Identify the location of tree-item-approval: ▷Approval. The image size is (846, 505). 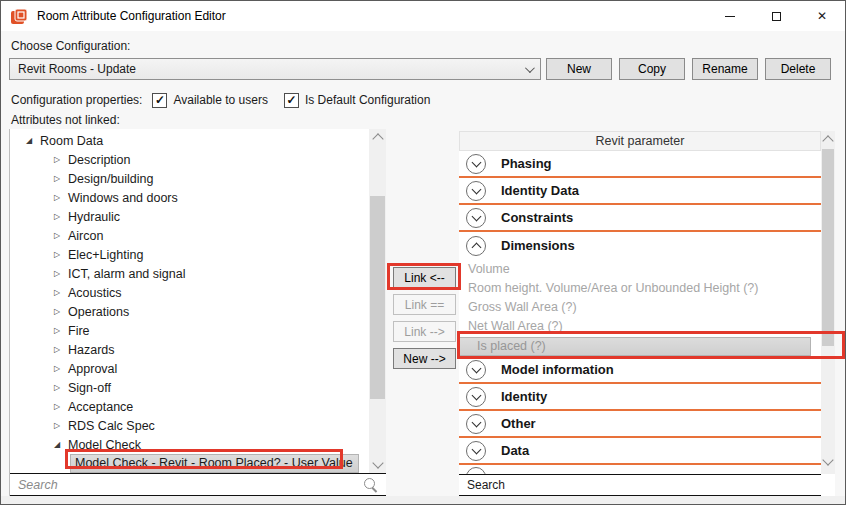
(190, 368).